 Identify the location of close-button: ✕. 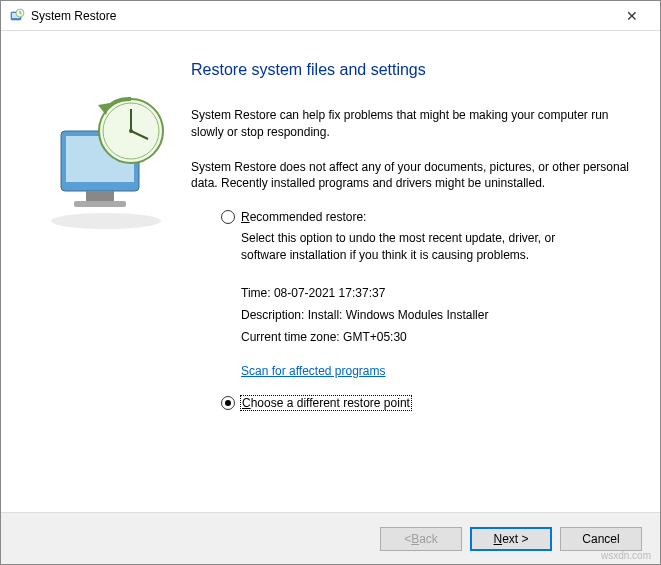
(632, 16).